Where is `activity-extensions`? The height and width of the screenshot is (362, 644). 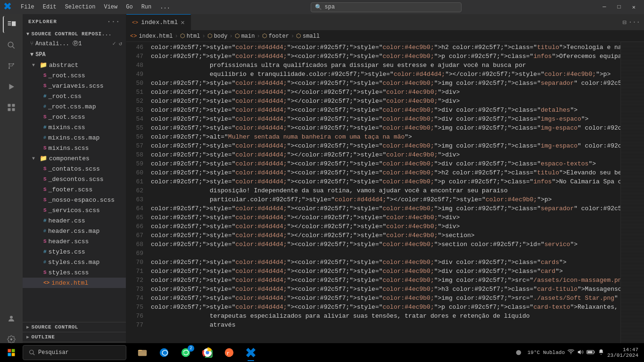 activity-extensions is located at coordinates (11, 107).